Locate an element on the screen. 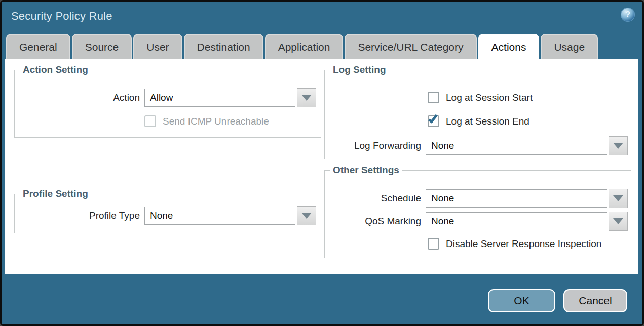 This screenshot has width=644, height=326. log-setting-legend: Log Setting is located at coordinates (359, 70).